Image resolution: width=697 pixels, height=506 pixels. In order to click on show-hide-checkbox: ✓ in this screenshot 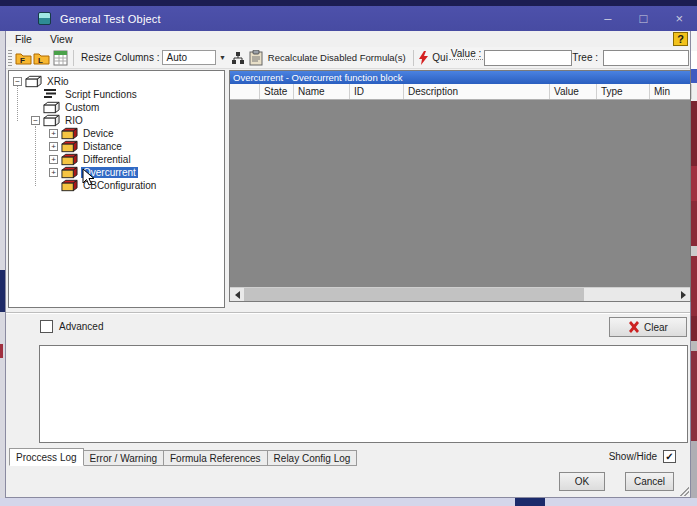, I will do `click(670, 456)`.